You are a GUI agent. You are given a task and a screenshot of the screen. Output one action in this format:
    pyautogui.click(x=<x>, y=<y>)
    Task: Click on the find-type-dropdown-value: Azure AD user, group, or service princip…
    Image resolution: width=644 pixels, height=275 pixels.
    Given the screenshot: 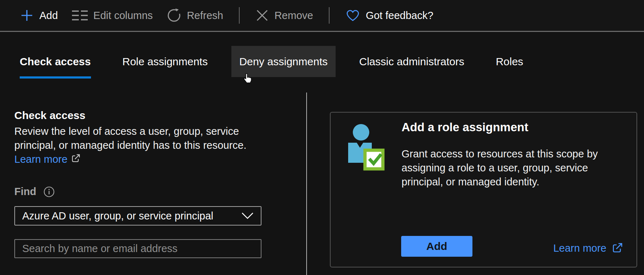 What is the action you would take?
    pyautogui.click(x=118, y=216)
    